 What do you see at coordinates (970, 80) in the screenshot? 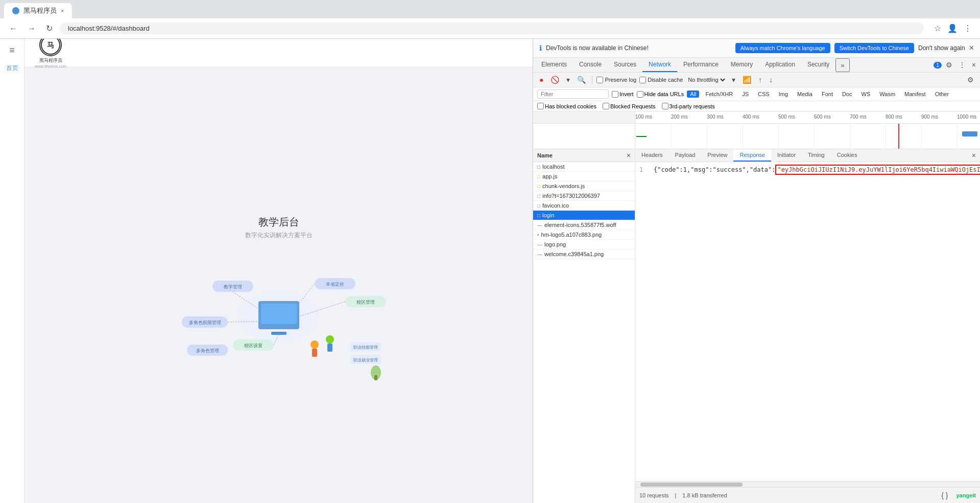
I see `network-settings-btn: ⚙` at bounding box center [970, 80].